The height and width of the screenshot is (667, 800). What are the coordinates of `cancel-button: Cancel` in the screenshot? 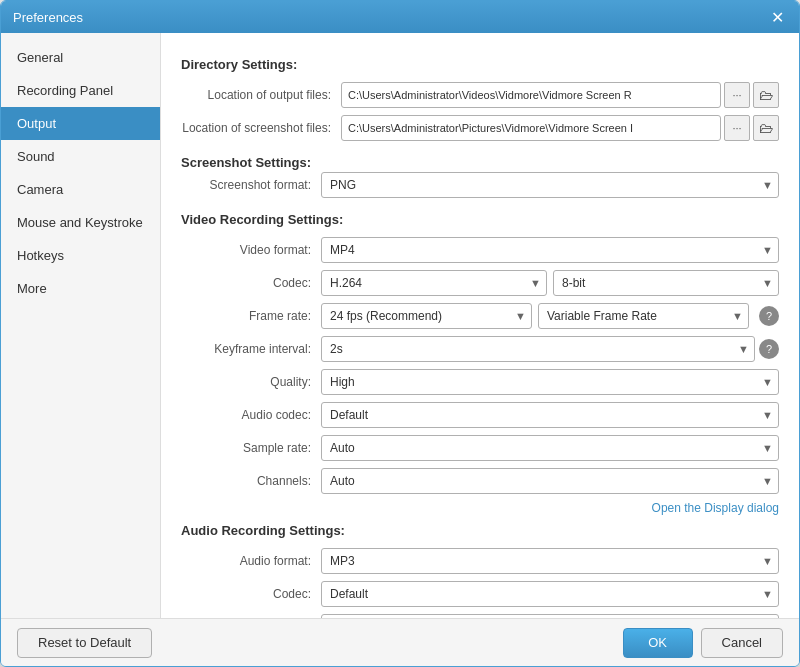 It's located at (742, 643).